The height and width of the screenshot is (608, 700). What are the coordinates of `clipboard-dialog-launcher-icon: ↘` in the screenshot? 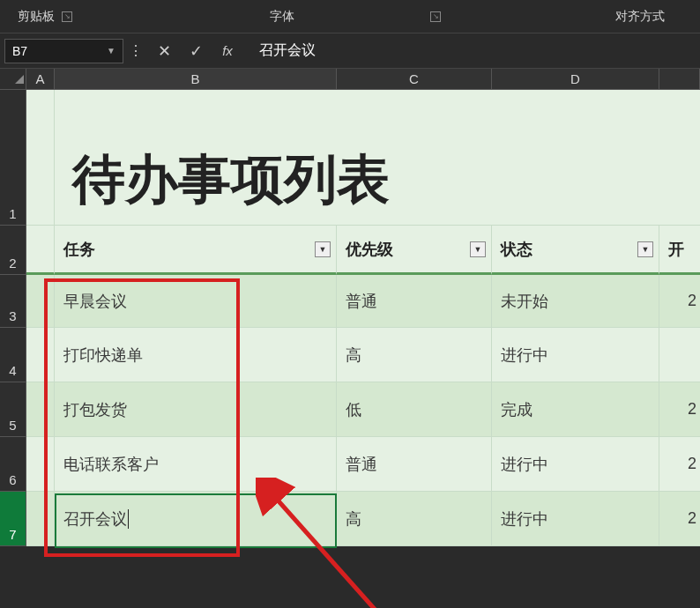 It's located at (67, 17).